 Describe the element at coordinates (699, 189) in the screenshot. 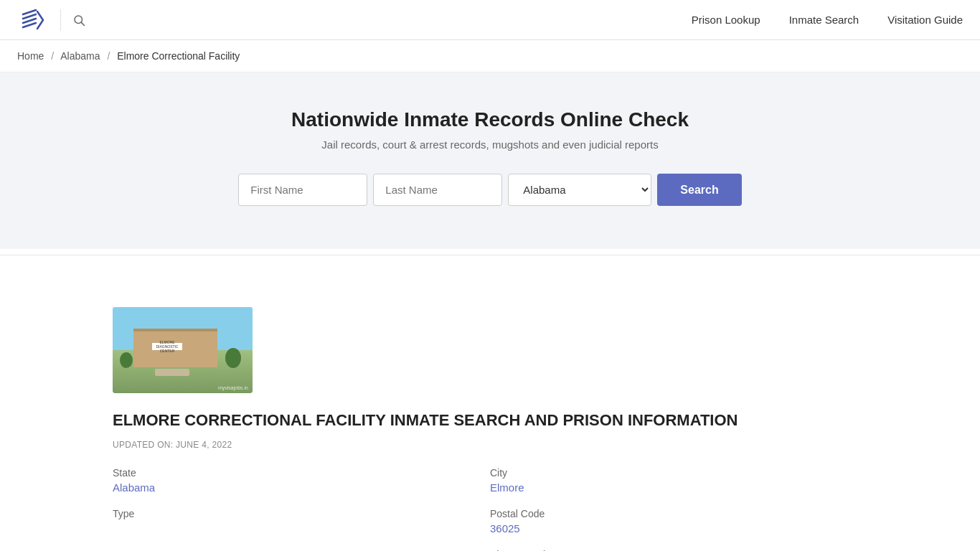

I see `search-button: Search` at that location.